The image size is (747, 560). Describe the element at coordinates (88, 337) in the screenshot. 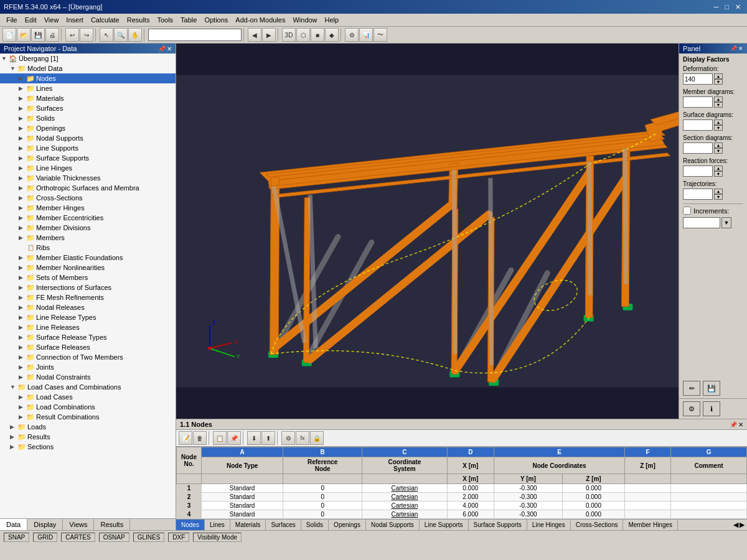

I see `tree-item: ▶📁Surface Release Types` at that location.